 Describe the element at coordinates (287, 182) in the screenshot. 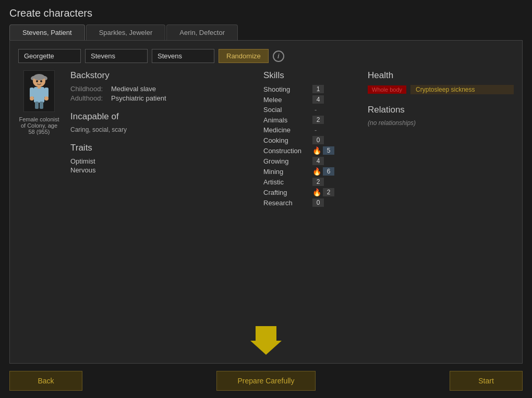

I see `skill-name: Artistic` at that location.